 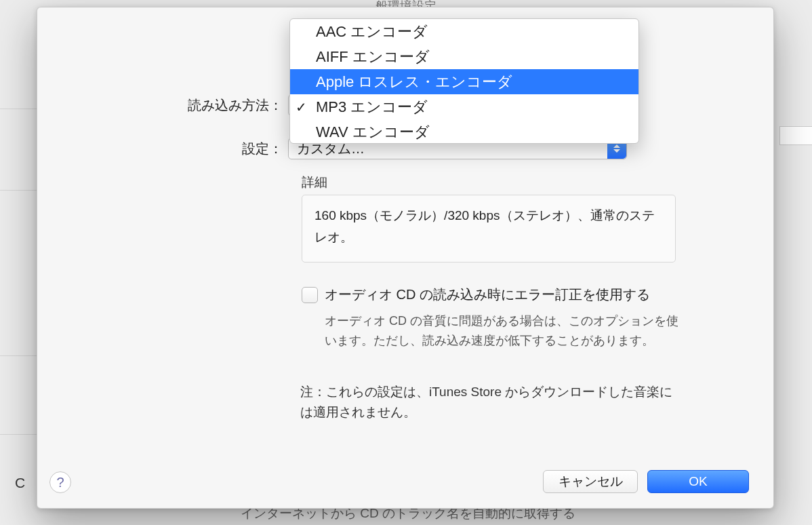 I want to click on encoder-option: Apple ロスレス・エンコーダ, so click(x=464, y=81).